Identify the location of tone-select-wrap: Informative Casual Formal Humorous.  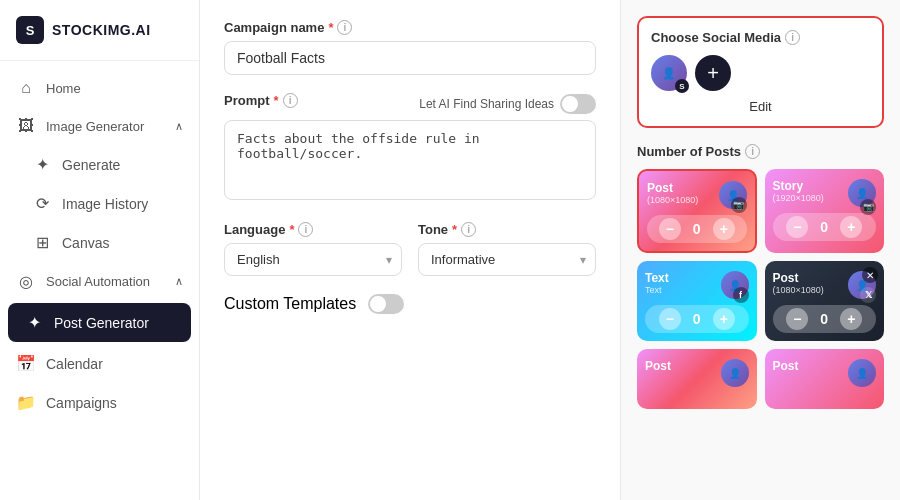
(507, 260).